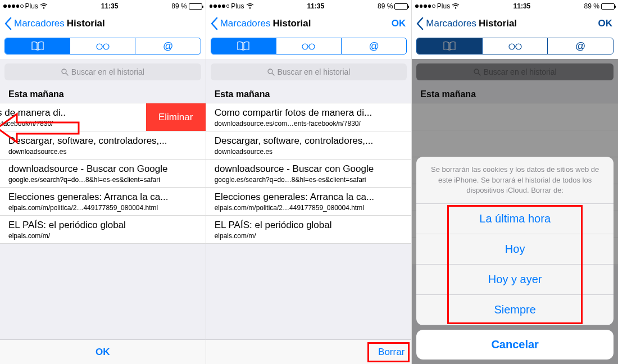  I want to click on bottom-toolbar: OK, so click(103, 352).